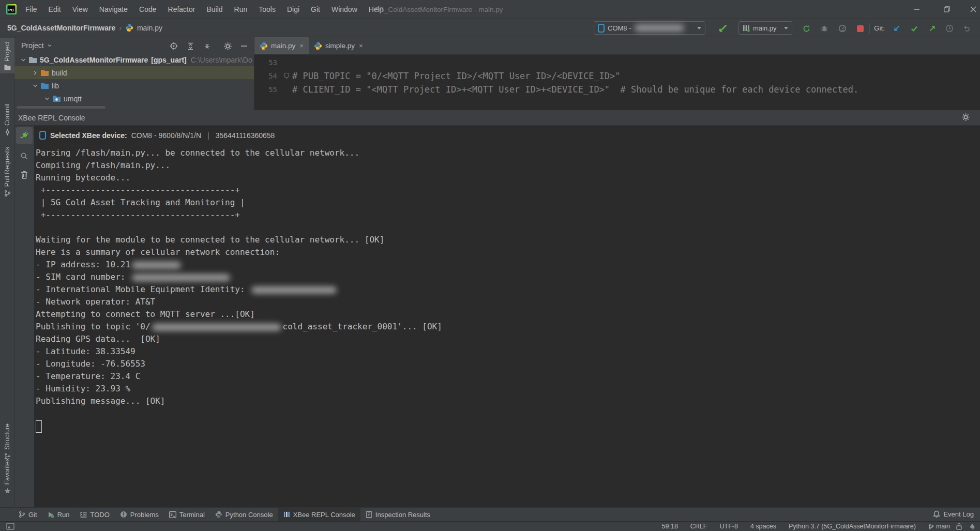 This screenshot has width=980, height=531. What do you see at coordinates (7, 172) in the screenshot?
I see `stripe-tab-pull-requests: Pull Requests` at bounding box center [7, 172].